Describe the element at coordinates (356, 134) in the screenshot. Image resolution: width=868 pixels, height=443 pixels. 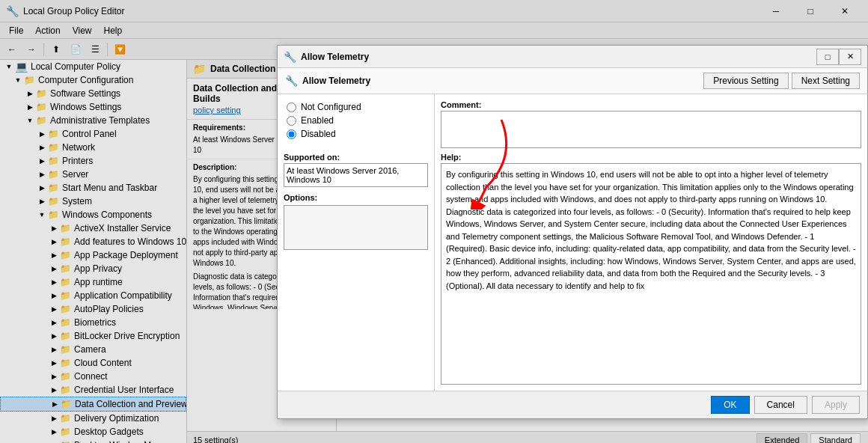
I see `radio-disabled: Disabled` at that location.